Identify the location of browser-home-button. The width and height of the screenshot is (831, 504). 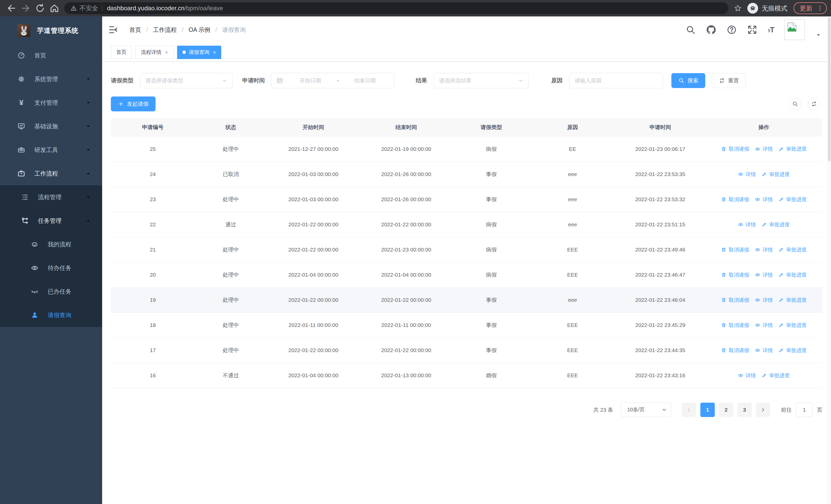
(55, 8).